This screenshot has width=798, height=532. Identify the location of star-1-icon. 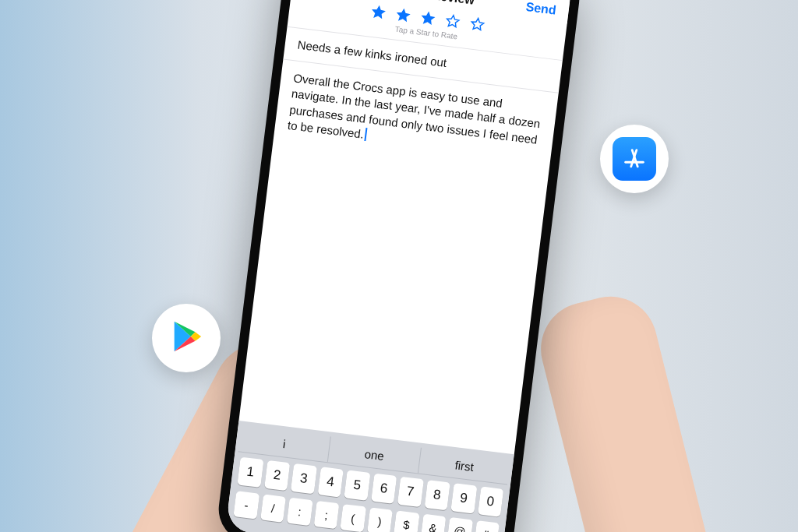
(379, 12).